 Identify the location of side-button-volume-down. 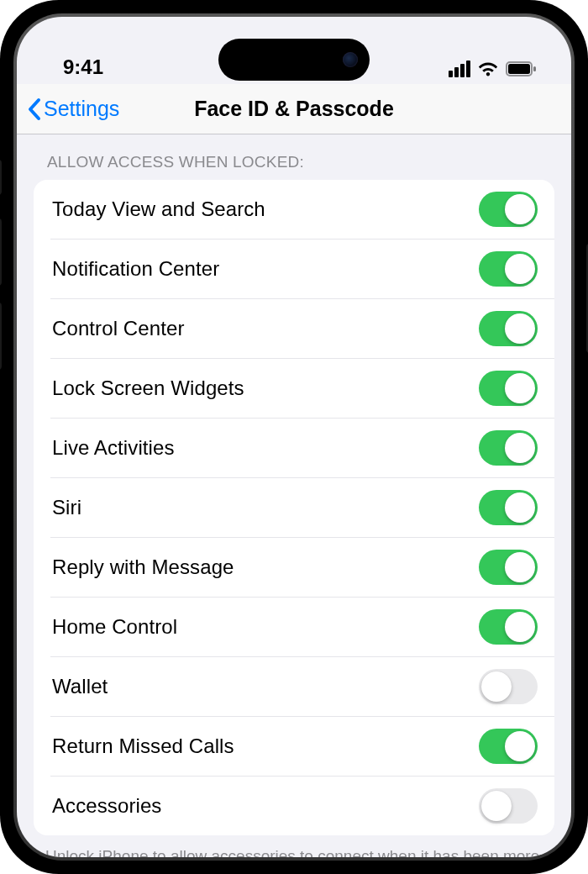
(1, 336).